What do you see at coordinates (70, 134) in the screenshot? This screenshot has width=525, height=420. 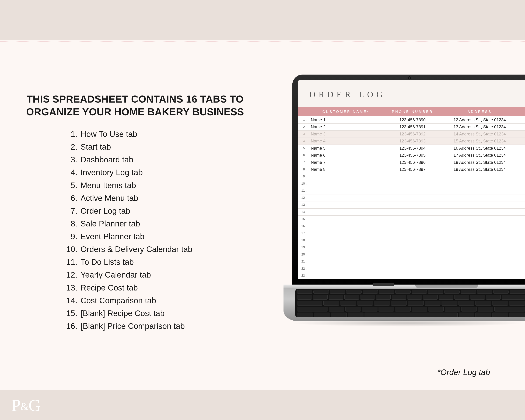 I see `list-number: 1.` at bounding box center [70, 134].